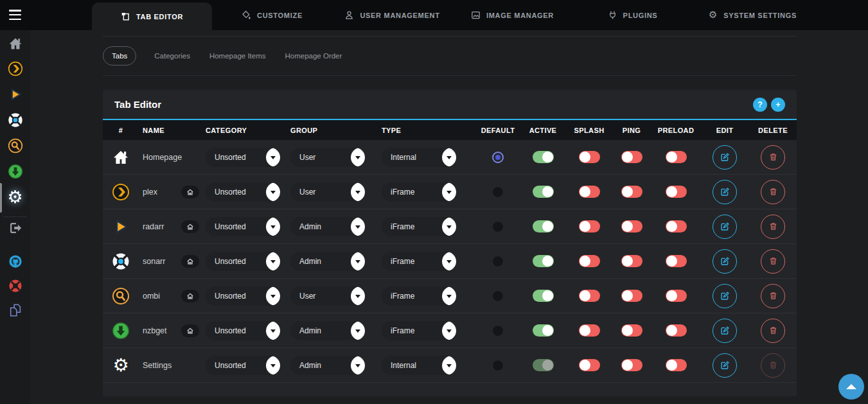 This screenshot has width=868, height=404. Describe the element at coordinates (15, 171) in the screenshot. I see `sidebar-item-nzbget` at that location.